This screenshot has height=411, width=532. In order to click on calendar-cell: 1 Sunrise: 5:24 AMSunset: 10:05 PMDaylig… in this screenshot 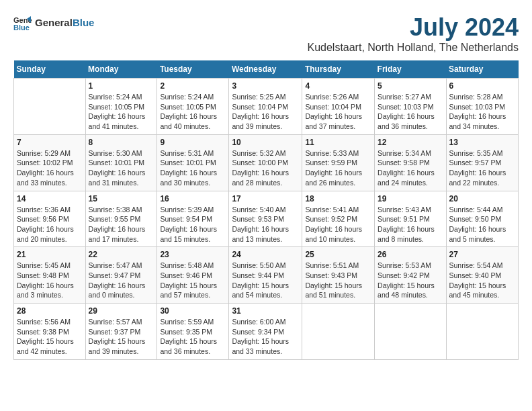, I will do `click(121, 107)`.